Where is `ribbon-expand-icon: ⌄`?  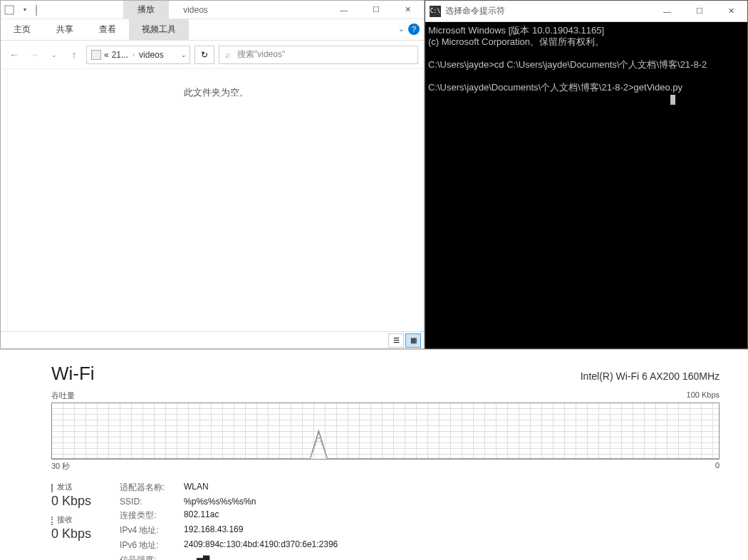 ribbon-expand-icon: ⌄ is located at coordinates (401, 28).